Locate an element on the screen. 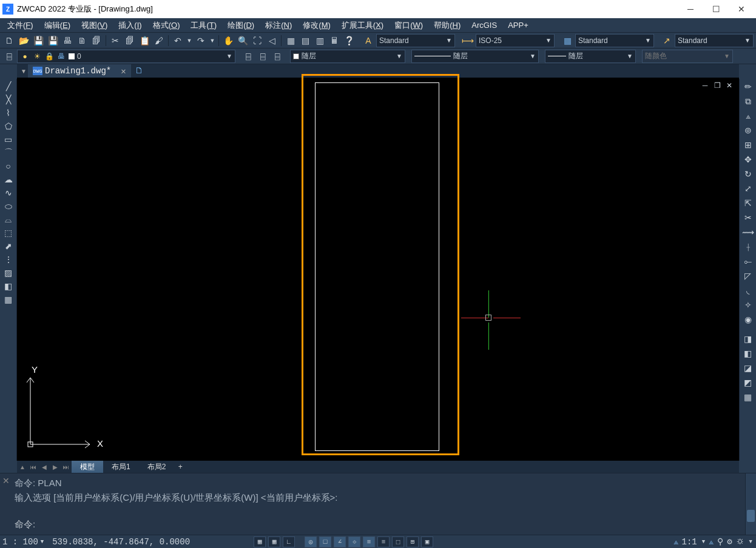 The width and height of the screenshot is (756, 548). command-text: 命令: PLAN 输入选项 [当前用户坐标系(C)/用户坐标系(U)/世界坐标系… is located at coordinates (379, 504).